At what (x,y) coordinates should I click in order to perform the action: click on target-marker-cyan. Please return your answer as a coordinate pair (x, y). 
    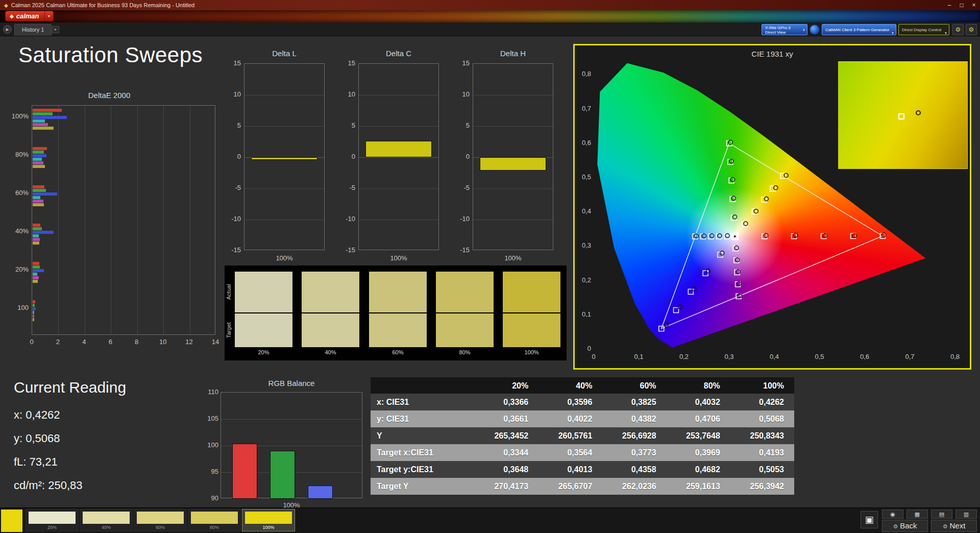
    Looking at the image, I should click on (711, 236).